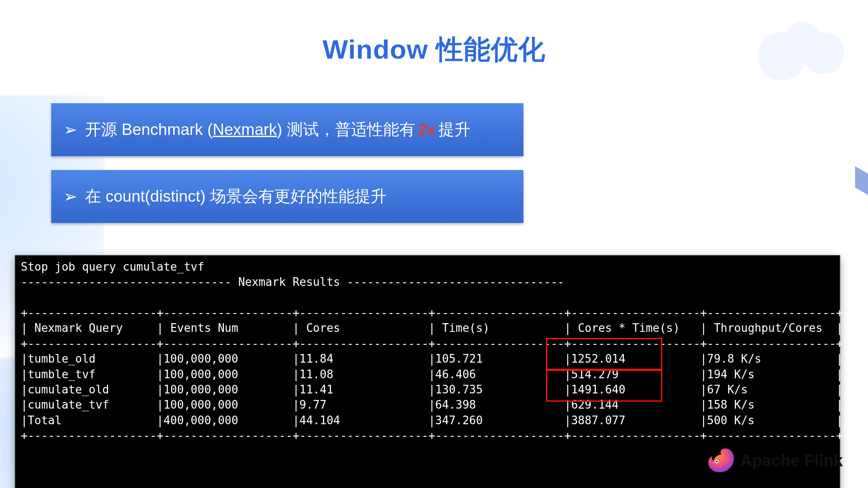 This screenshot has height=488, width=868. What do you see at coordinates (432, 359) in the screenshot?
I see `table-row: |tumble_old |100,000,000 |11.84 |105.721…` at bounding box center [432, 359].